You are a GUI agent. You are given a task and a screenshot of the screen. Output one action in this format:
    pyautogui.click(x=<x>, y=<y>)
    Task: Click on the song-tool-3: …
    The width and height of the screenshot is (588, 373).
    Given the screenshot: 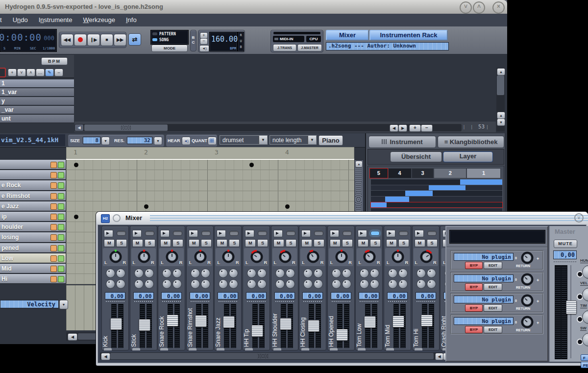 What is the action you would take?
    pyautogui.click(x=40, y=73)
    